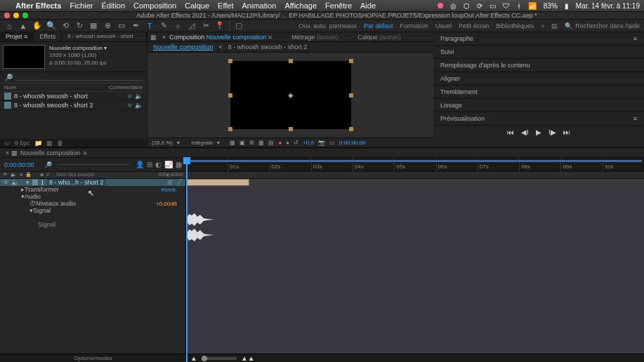 This screenshot has height=362, width=644. Describe the element at coordinates (466, 6) in the screenshot. I see `dropbox-icon: ⬡` at that location.